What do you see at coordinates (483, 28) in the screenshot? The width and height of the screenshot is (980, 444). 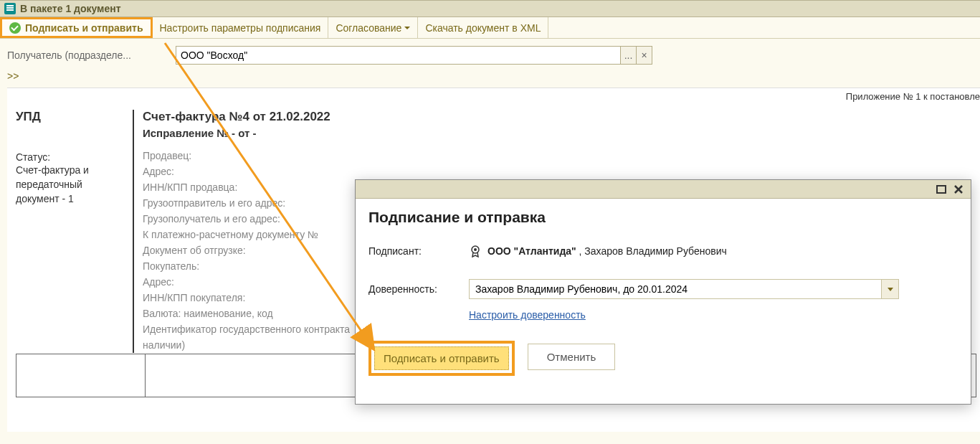 I see `download-xml-label: Скачать документ в XML` at bounding box center [483, 28].